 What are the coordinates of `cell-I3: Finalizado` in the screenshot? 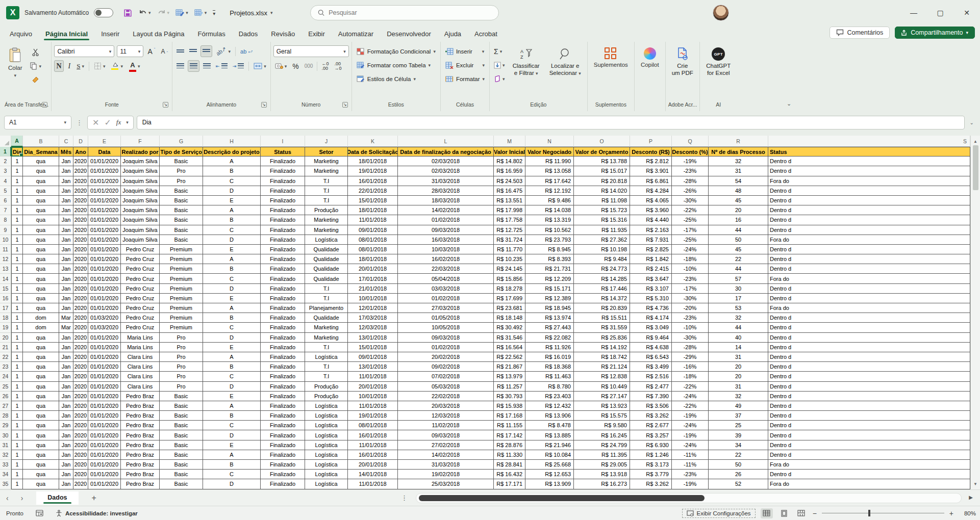 It's located at (283, 171).